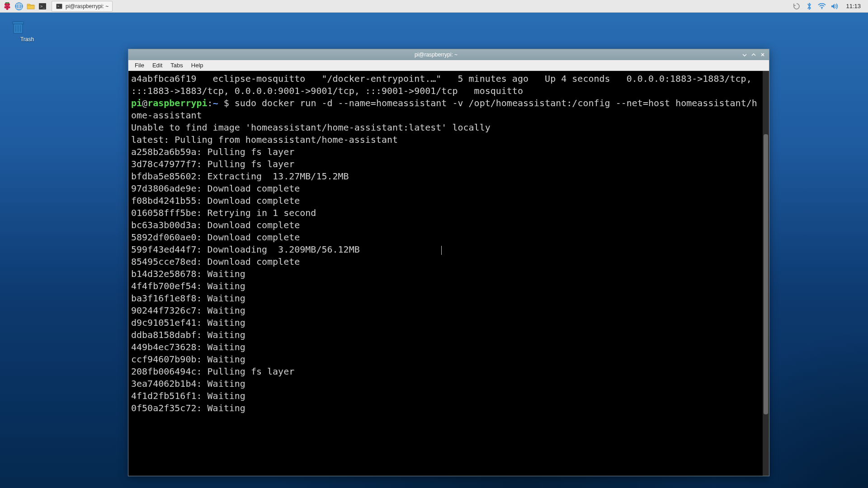 The height and width of the screenshot is (488, 868). Describe the element at coordinates (446, 274) in the screenshot. I see `terminal-line: b14d32e58678: Waiting` at that location.